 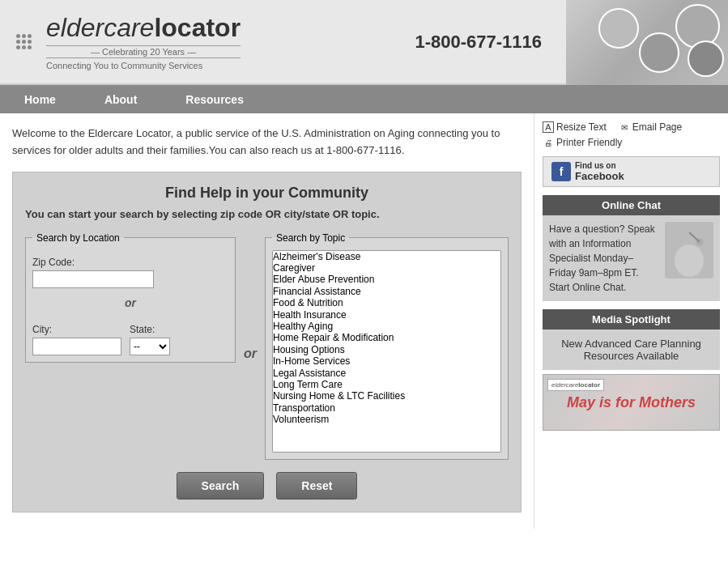 What do you see at coordinates (77, 347) in the screenshot?
I see `city-input` at bounding box center [77, 347].